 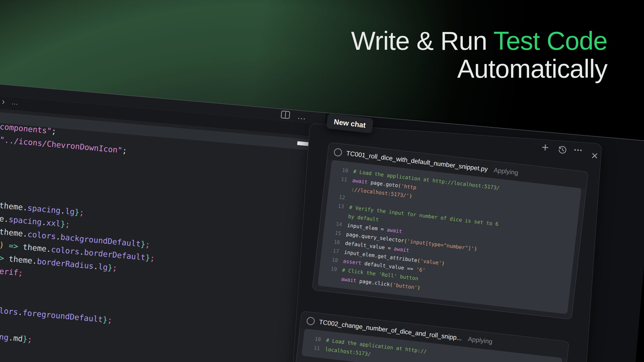 I want to click on headline-line2: Automatically, so click(x=479, y=69).